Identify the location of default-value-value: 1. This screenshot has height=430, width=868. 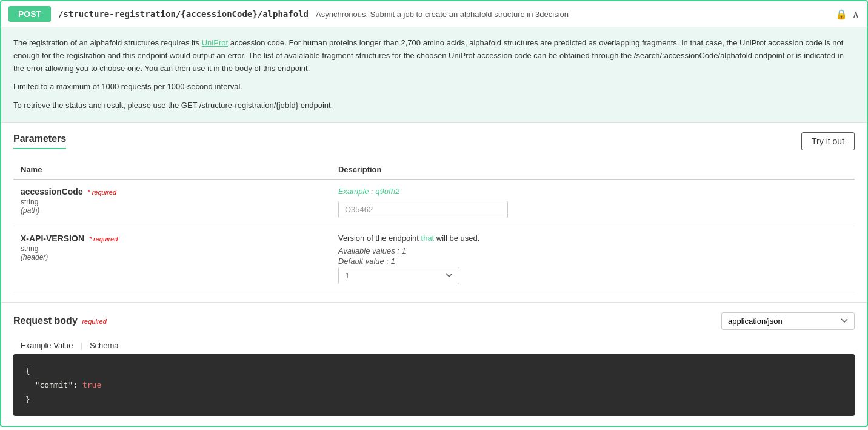
(393, 261).